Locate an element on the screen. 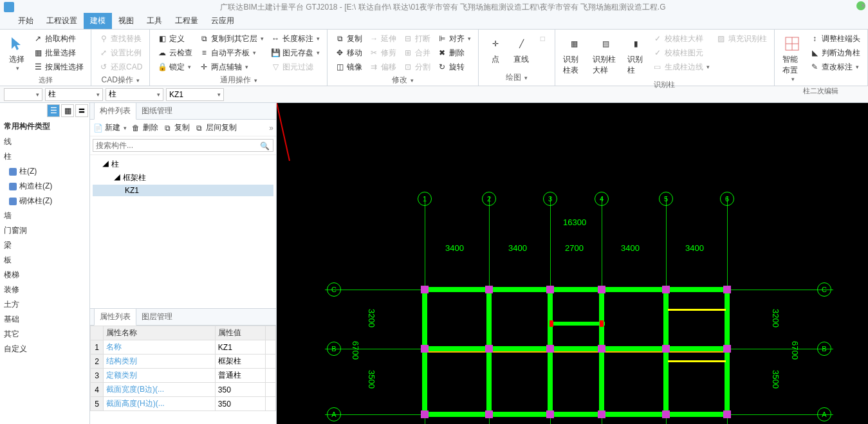 The height and width of the screenshot is (424, 868). view-list-button: ☰ is located at coordinates (53, 111).